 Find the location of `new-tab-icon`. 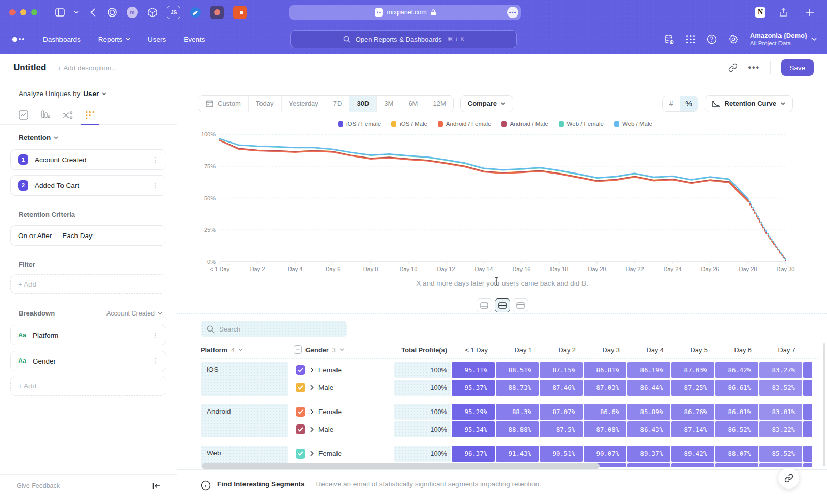

new-tab-icon is located at coordinates (810, 12).